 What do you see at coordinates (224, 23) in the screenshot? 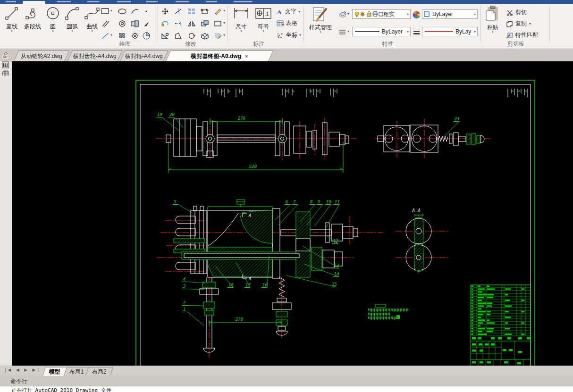
I see `rectangle-mod-dropdown: ▾` at bounding box center [224, 23].